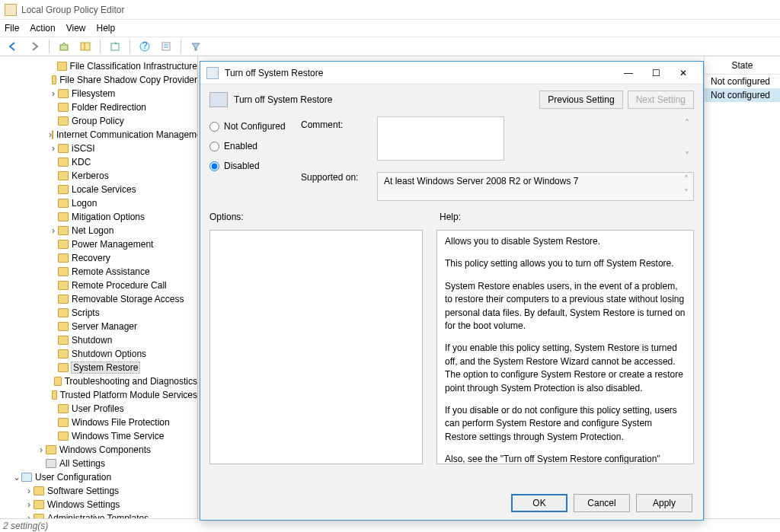 The width and height of the screenshot is (780, 532). What do you see at coordinates (99, 272) in the screenshot?
I see `tree-item: Remote Assistance` at bounding box center [99, 272].